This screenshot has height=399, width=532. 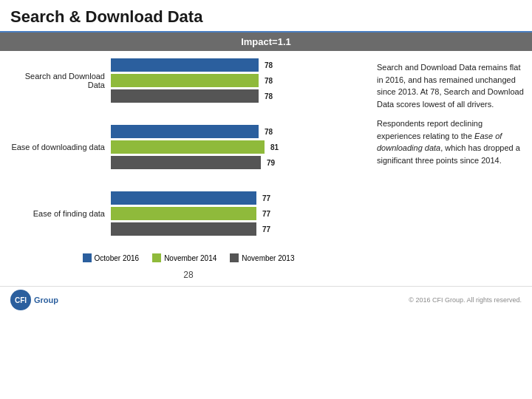 I want to click on cfi-logo-icon: CFI, so click(x=21, y=300).